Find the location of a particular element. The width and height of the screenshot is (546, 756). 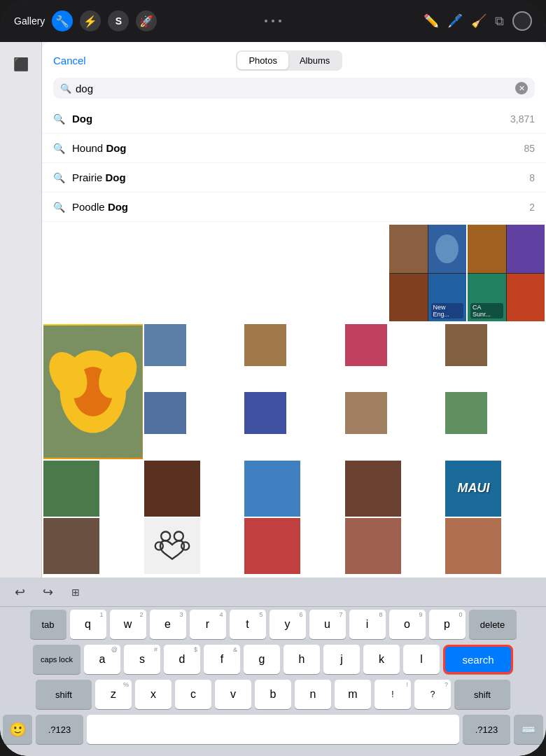

key-t: 5t is located at coordinates (248, 624).